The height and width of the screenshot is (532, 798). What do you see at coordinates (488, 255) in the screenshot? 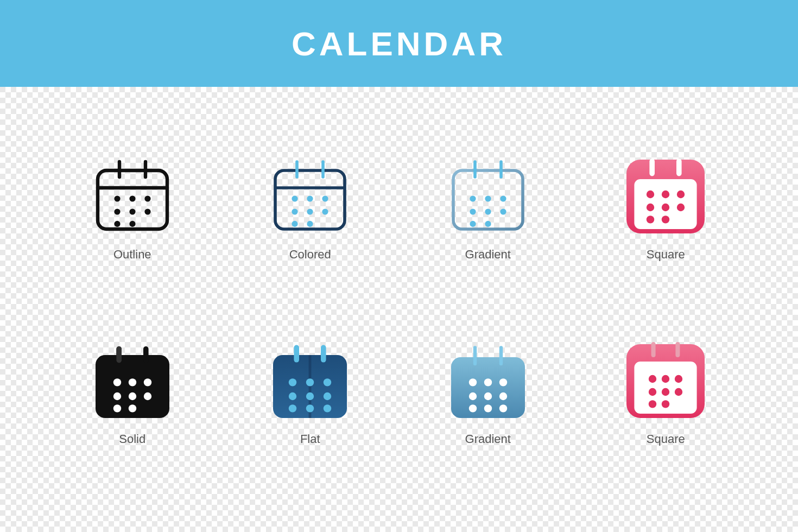
I see `icon-label-gradient-top: Gradient` at bounding box center [488, 255].